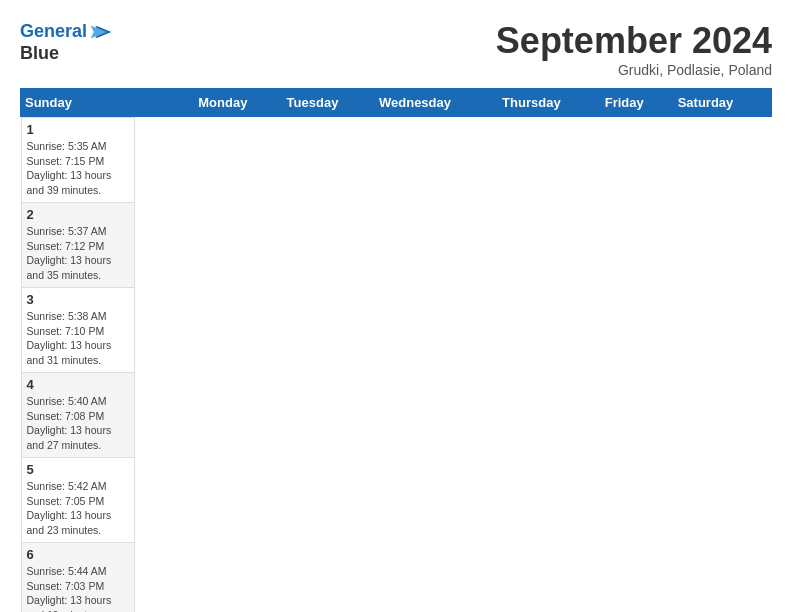 This screenshot has height=612, width=792. I want to click on month-title: September 2024, so click(634, 41).